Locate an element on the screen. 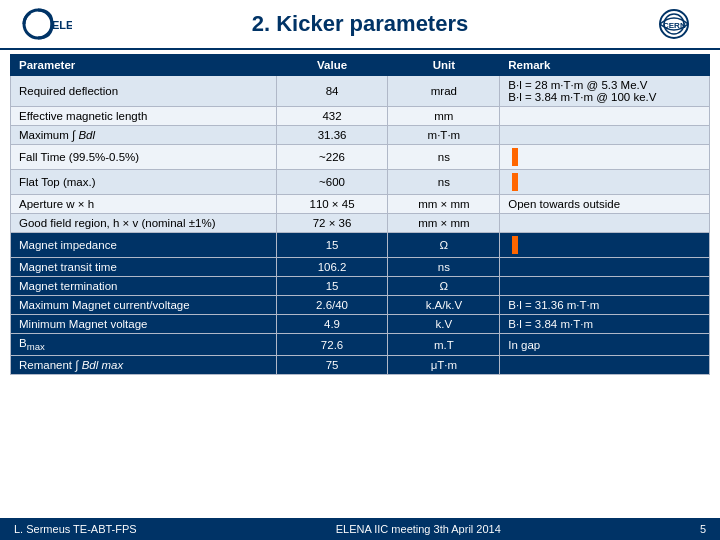 Image resolution: width=720 pixels, height=540 pixels. header: ELENA 2. Kicker parameters CERN is located at coordinates (360, 25).